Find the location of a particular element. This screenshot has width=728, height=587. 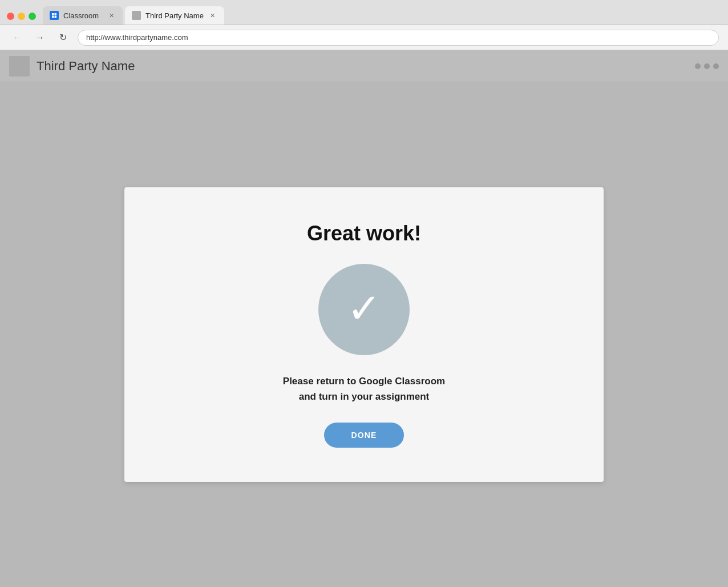

traffic-lights is located at coordinates (22, 16).